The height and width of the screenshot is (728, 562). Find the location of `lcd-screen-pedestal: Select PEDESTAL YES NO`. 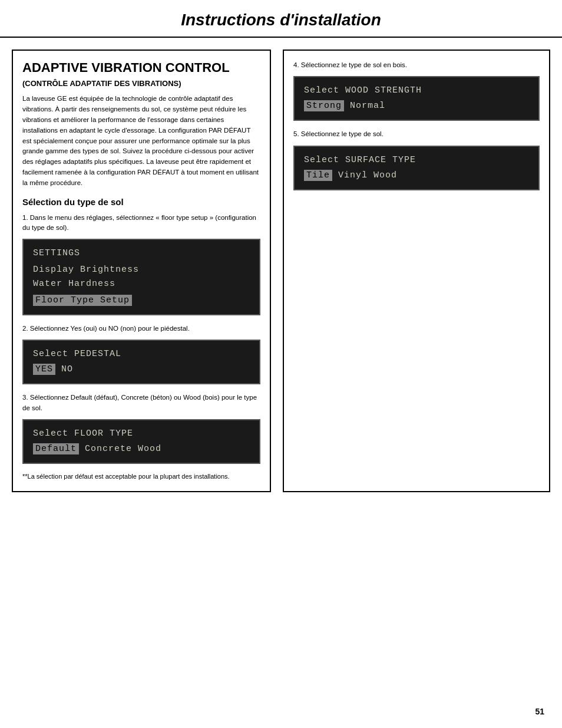

lcd-screen-pedestal: Select PEDESTAL YES NO is located at coordinates (141, 362).